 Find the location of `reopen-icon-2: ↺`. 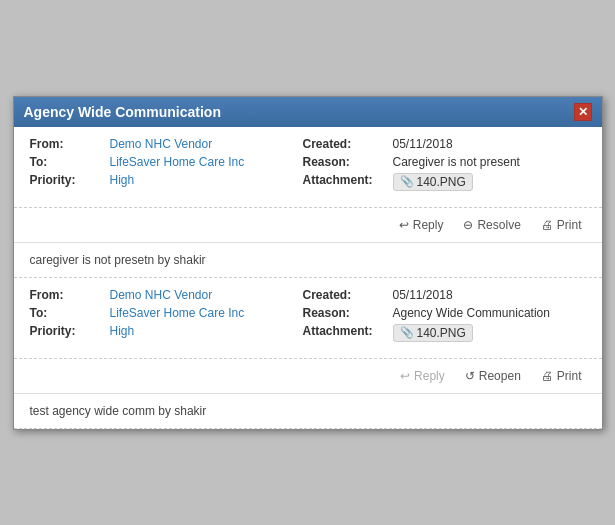

reopen-icon-2: ↺ is located at coordinates (470, 376).